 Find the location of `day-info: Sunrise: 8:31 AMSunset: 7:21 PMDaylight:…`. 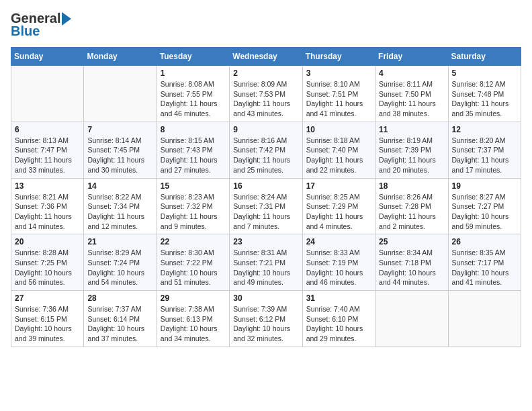

day-info: Sunrise: 8:31 AMSunset: 7:21 PMDaylight:… is located at coordinates (266, 267).